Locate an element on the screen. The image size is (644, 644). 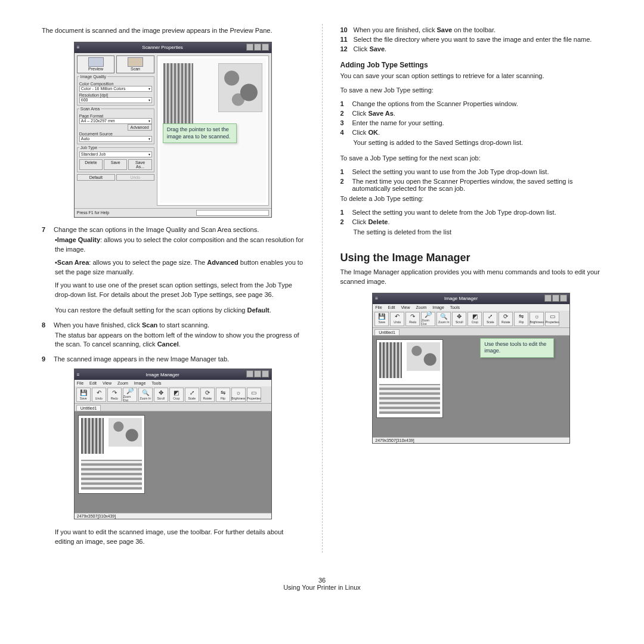
tool-scale: ⤢Scale is located at coordinates (192, 395).